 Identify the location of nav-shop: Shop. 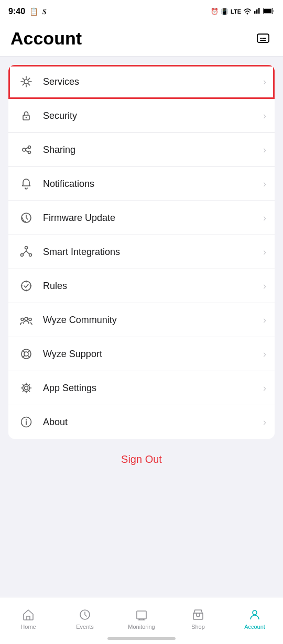
(198, 617).